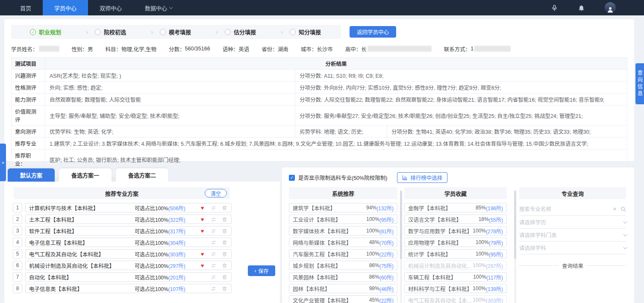 The image size is (644, 303). What do you see at coordinates (456, 254) in the screenshot?
I see `favorite-item: 统计学【本科批】 100% (95所)` at bounding box center [456, 254].